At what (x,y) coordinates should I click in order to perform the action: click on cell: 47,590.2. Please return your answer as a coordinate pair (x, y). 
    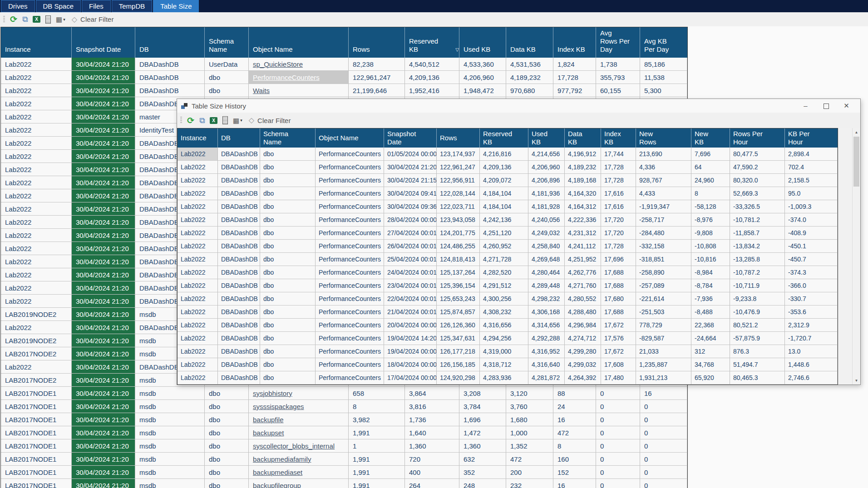
    Looking at the image, I should click on (757, 167).